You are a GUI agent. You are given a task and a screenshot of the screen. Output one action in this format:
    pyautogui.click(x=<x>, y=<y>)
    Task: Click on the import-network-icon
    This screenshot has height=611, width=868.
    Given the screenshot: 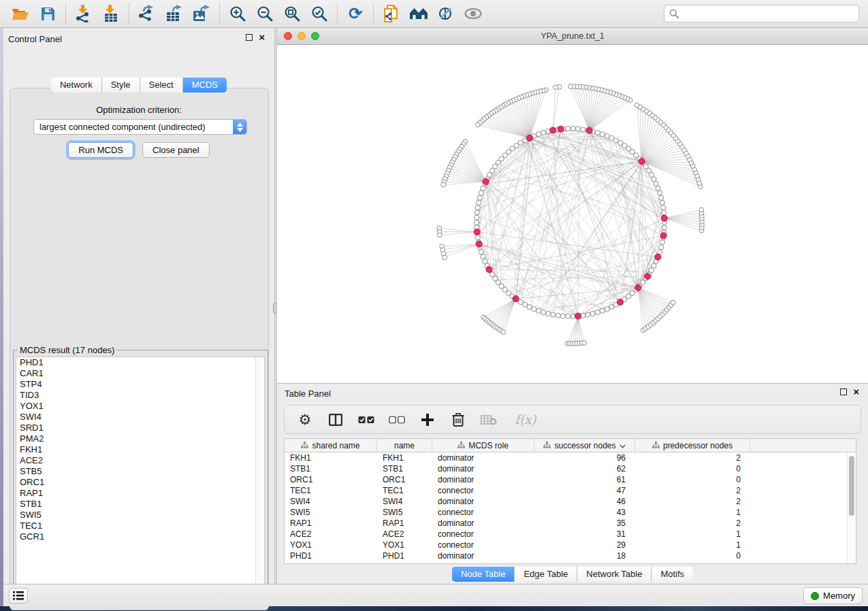 What is the action you would take?
    pyautogui.click(x=84, y=14)
    